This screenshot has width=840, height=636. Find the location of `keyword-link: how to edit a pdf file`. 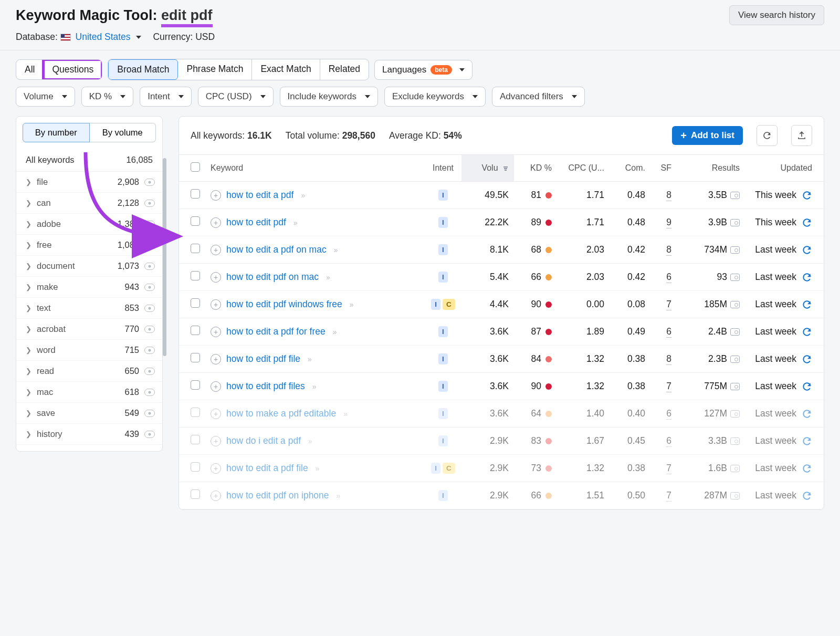

keyword-link: how to edit a pdf file is located at coordinates (267, 468).